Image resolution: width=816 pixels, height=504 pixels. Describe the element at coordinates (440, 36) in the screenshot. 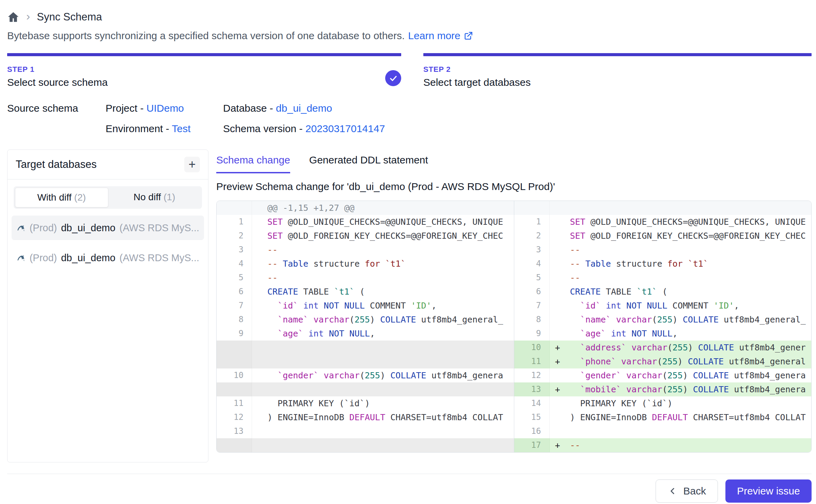

I see `learn-more-link: Learn more` at that location.